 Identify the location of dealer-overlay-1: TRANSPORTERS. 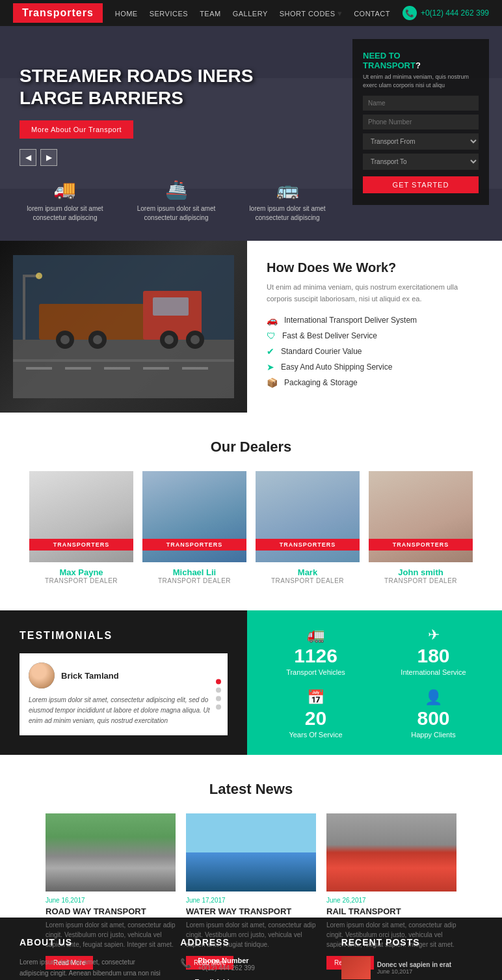
(81, 545).